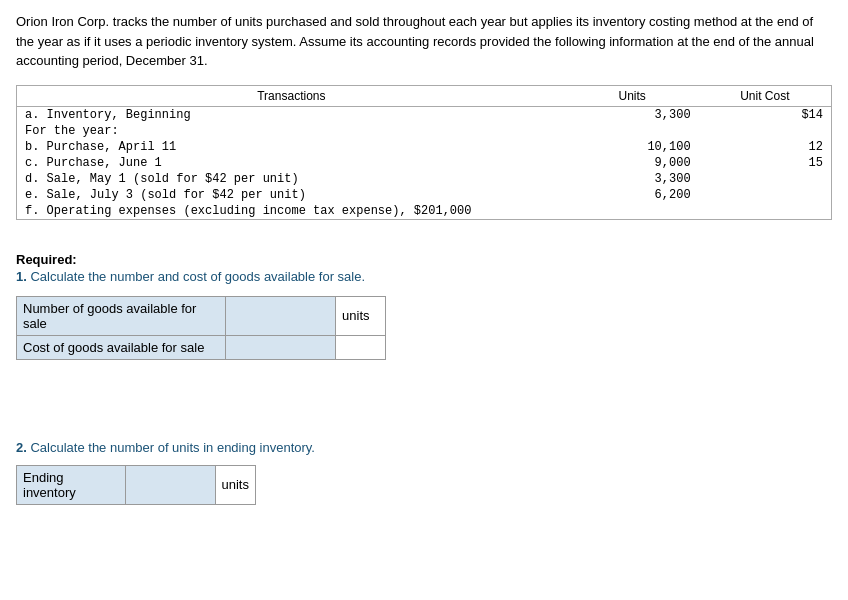  Describe the element at coordinates (280, 316) in the screenshot. I see `q1-number-input` at that location.